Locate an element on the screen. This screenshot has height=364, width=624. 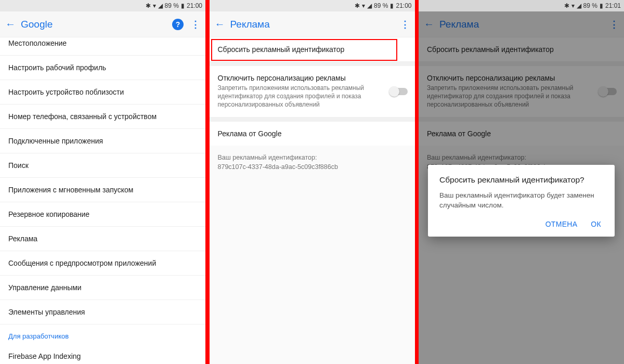
list-item: Сообщения с предпросмотром приложений is located at coordinates (103, 263).